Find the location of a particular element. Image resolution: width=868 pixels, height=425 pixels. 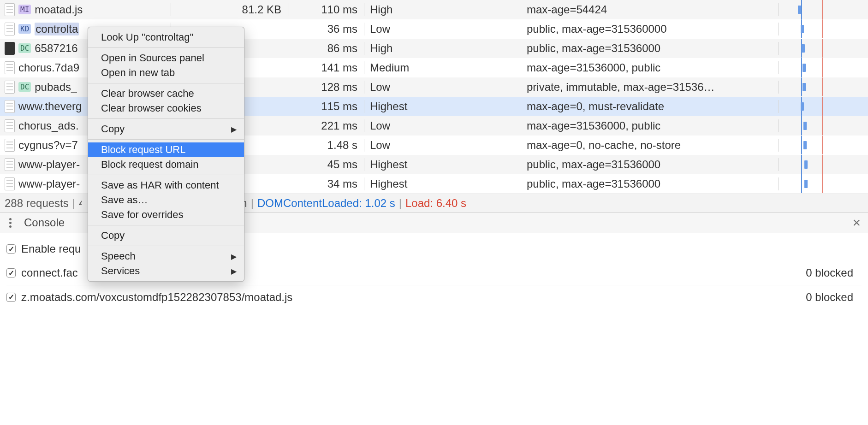

menu-clear-cookies: Clear browser cookies is located at coordinates (166, 108).